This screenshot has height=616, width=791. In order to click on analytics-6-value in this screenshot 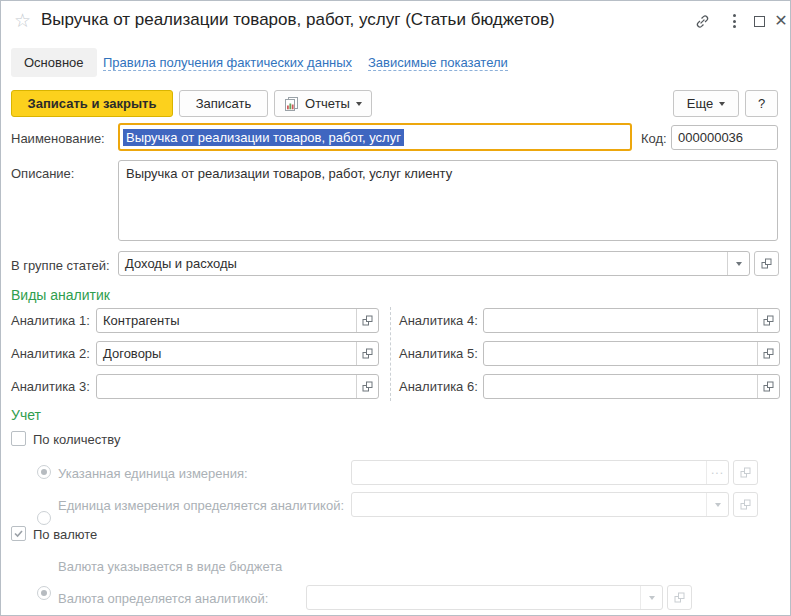, I will do `click(620, 386)`.